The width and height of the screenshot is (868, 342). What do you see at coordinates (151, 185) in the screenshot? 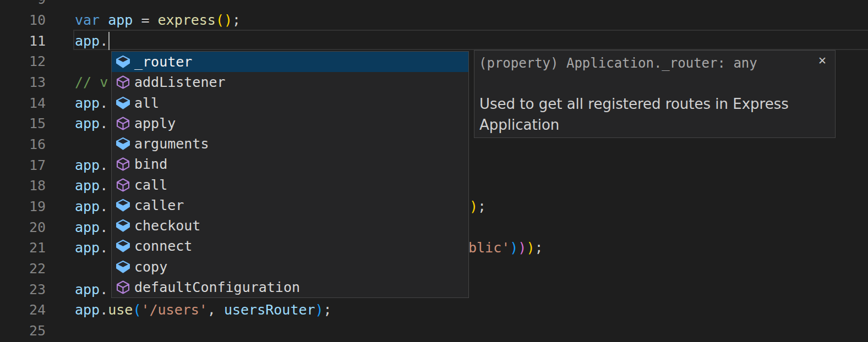
I see `suggestion-label: call` at bounding box center [151, 185].